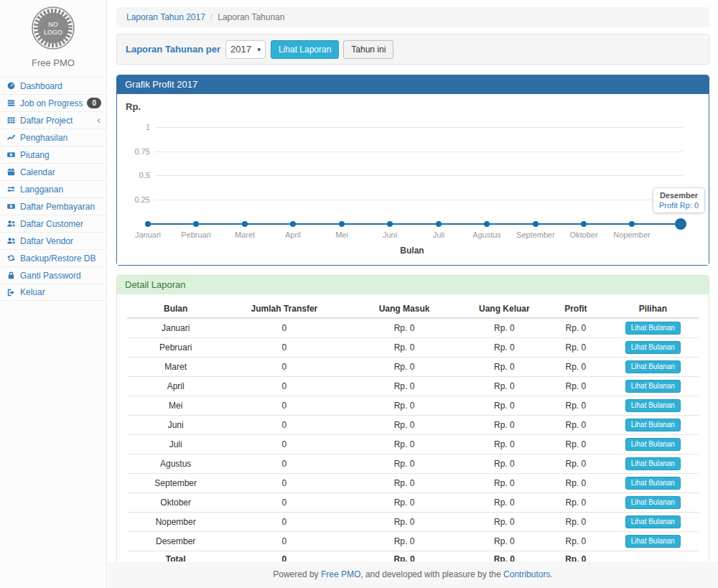 This screenshot has width=718, height=588. I want to click on breadcrumb: Laporan Tahun 2017 / Laporan Tahunan, so click(413, 17).